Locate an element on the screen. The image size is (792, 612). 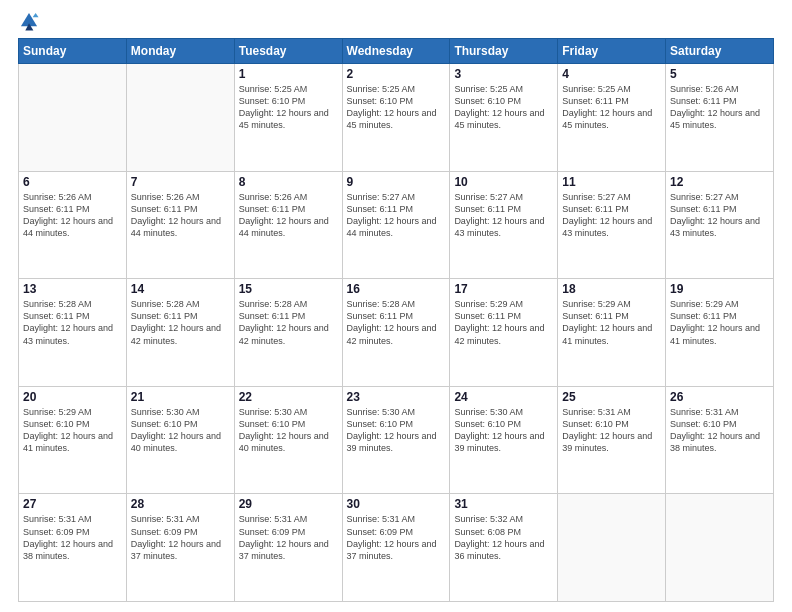
calendar-cell: 24Sunrise: 5:30 AM Sunset: 6:10 PM Dayli… is located at coordinates (504, 440).